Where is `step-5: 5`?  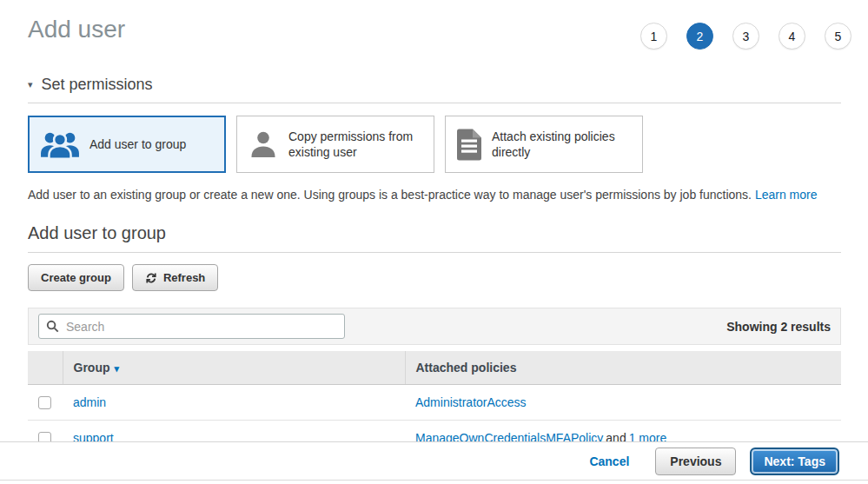
step-5: 5 is located at coordinates (838, 36).